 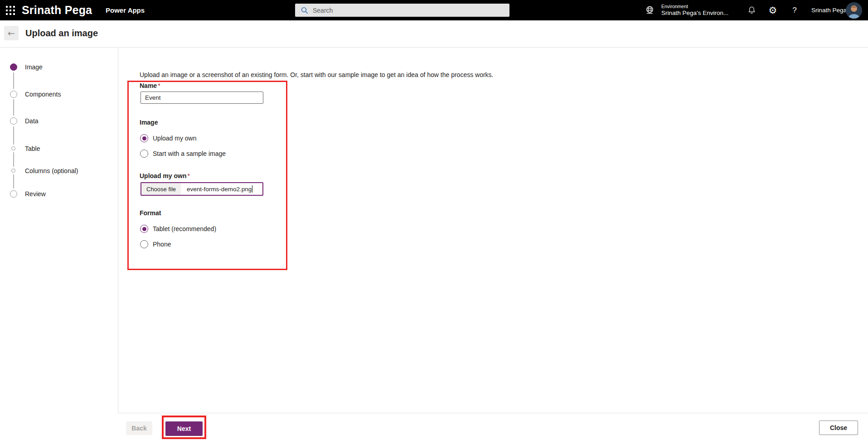 I want to click on top-header: Srinath Pega Power Apps Environment Srin…, so click(x=434, y=10).